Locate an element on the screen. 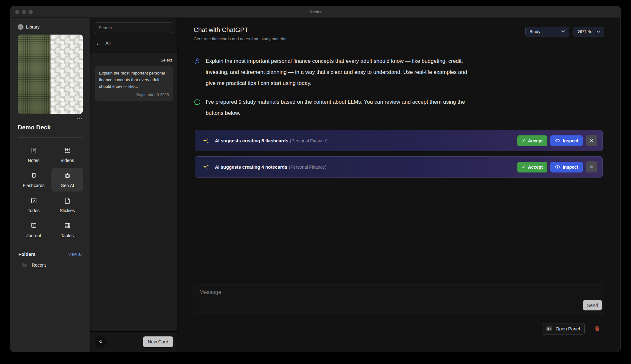  card-list: Select Explain the most important person… is located at coordinates (134, 192).